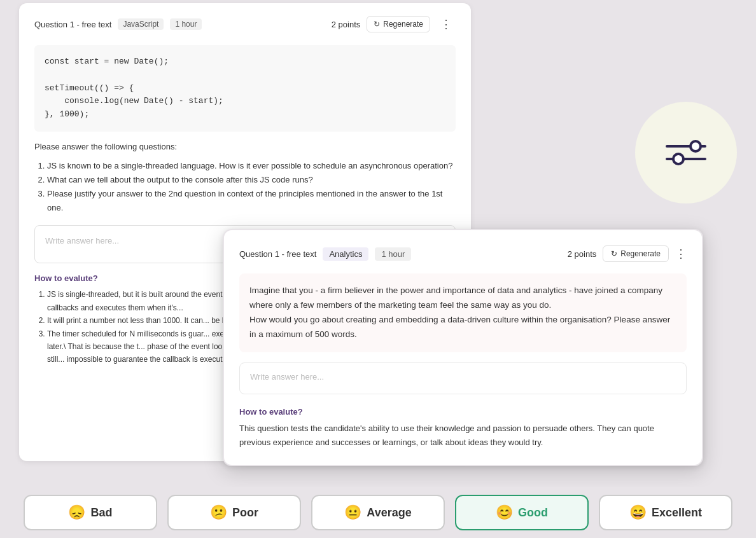  What do you see at coordinates (251, 166) in the screenshot?
I see `question-item-1: JS is known to be a single-threaded lang…` at bounding box center [251, 166].